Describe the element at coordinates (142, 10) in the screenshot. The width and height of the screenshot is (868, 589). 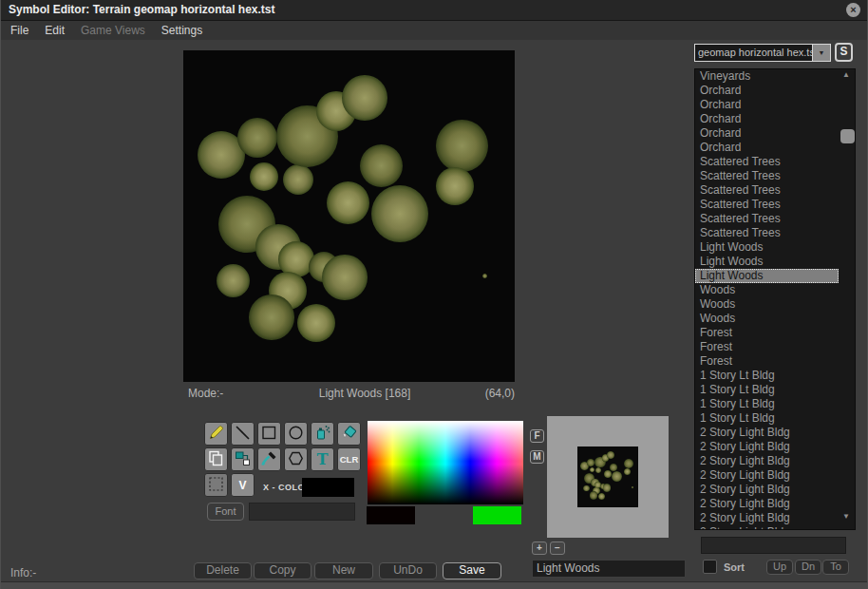
I see `window-title: Symbol Editor: Terrain geomap horizontal…` at that location.